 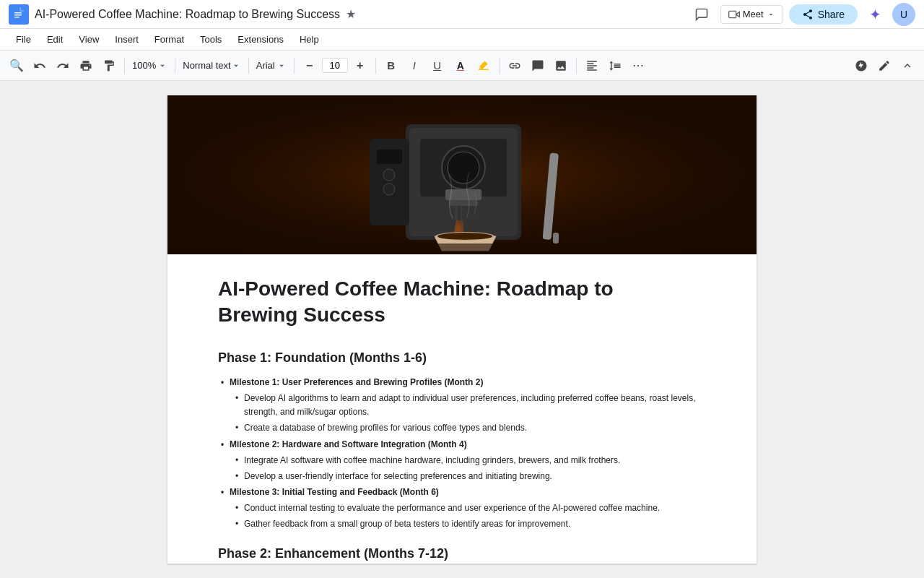 What do you see at coordinates (462, 525) in the screenshot?
I see `milestone-3-sub-2: Gather feedback from a small group of be…` at bounding box center [462, 525].